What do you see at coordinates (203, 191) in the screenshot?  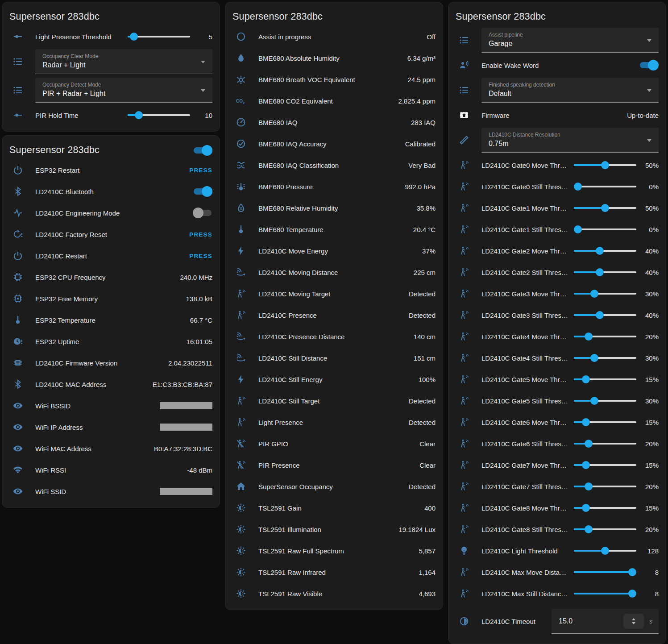 I see `ld2410c-bluetooth-toggle` at bounding box center [203, 191].